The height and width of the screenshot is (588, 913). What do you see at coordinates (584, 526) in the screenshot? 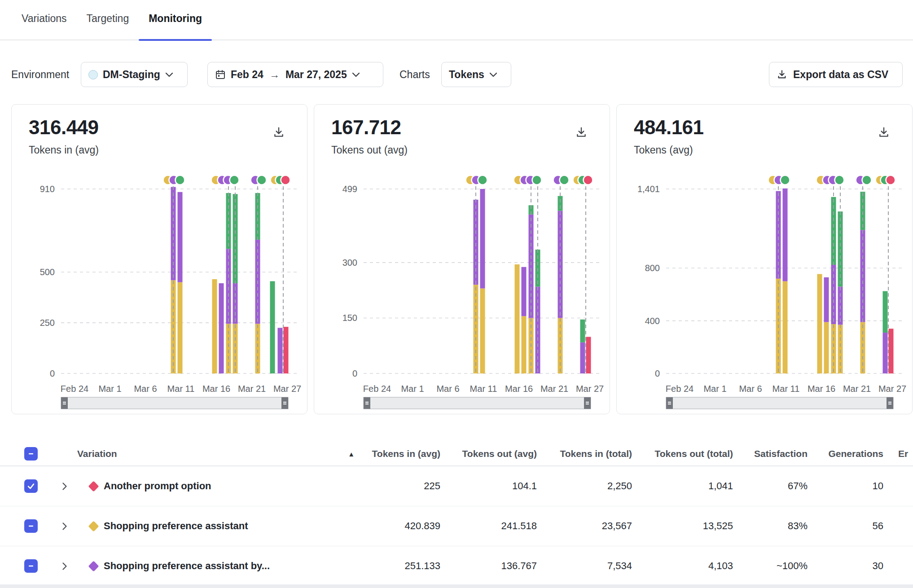
I see `value-cell: 23,567` at bounding box center [584, 526].